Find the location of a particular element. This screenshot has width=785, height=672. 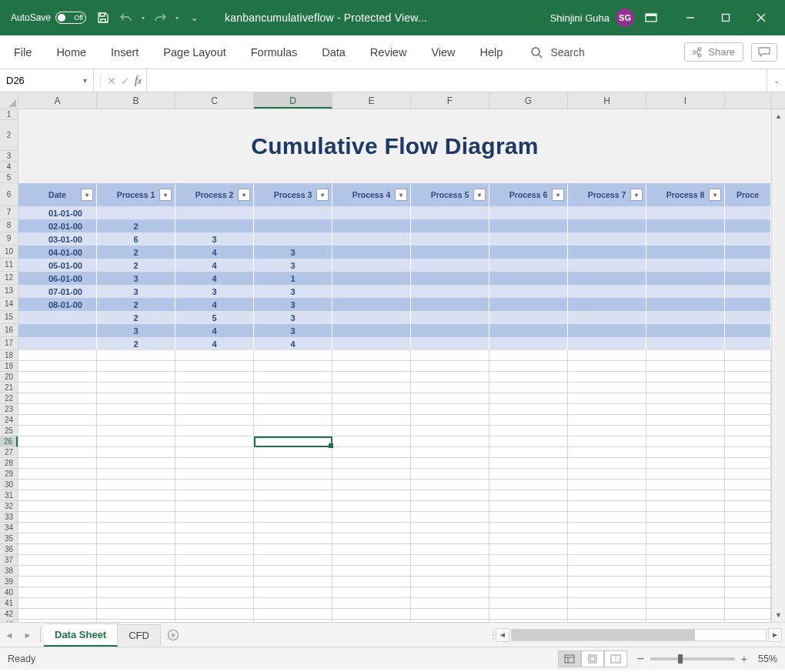

qat-customize-icon: ⌄ is located at coordinates (194, 18).